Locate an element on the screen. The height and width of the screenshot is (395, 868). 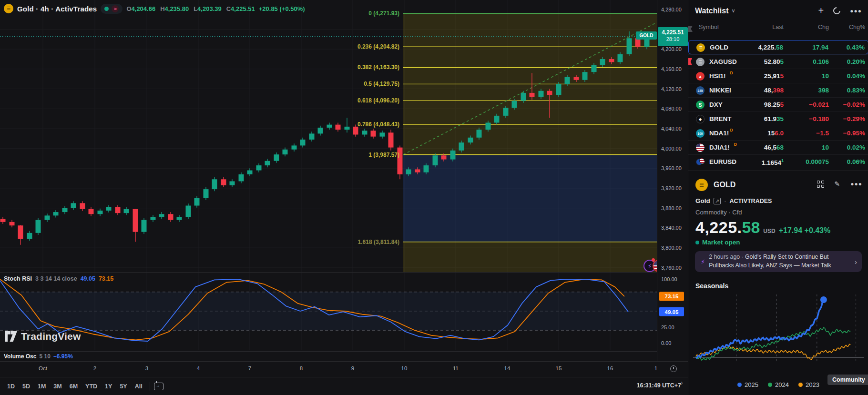
legend-item-2024: 2024 is located at coordinates (778, 385).